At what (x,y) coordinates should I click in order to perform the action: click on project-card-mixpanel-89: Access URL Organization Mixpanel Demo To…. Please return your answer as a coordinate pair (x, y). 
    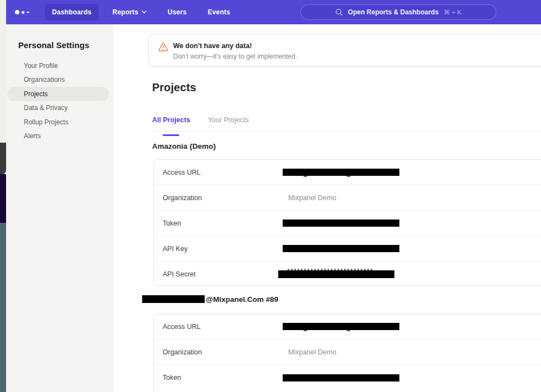
    Looking at the image, I should click on (347, 353).